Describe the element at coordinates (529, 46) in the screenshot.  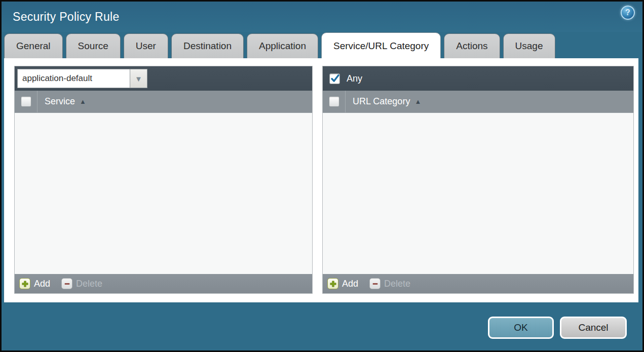
I see `tab-usage: Usage` at that location.